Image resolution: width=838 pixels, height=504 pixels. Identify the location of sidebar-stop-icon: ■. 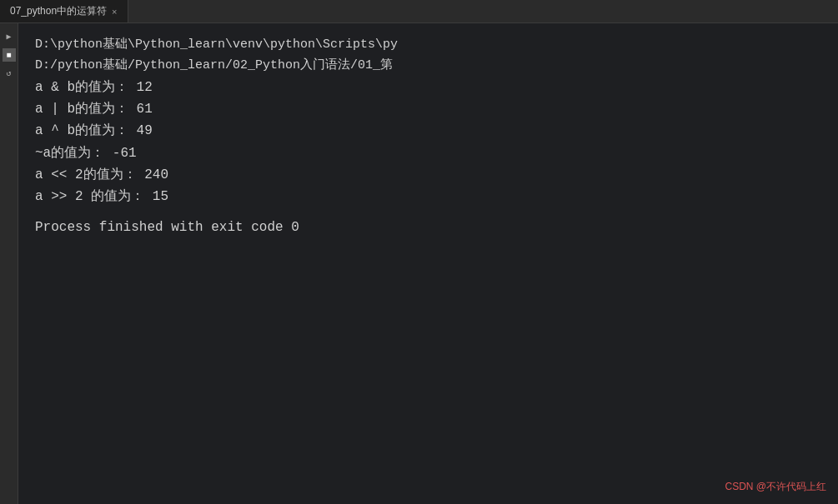
(9, 55).